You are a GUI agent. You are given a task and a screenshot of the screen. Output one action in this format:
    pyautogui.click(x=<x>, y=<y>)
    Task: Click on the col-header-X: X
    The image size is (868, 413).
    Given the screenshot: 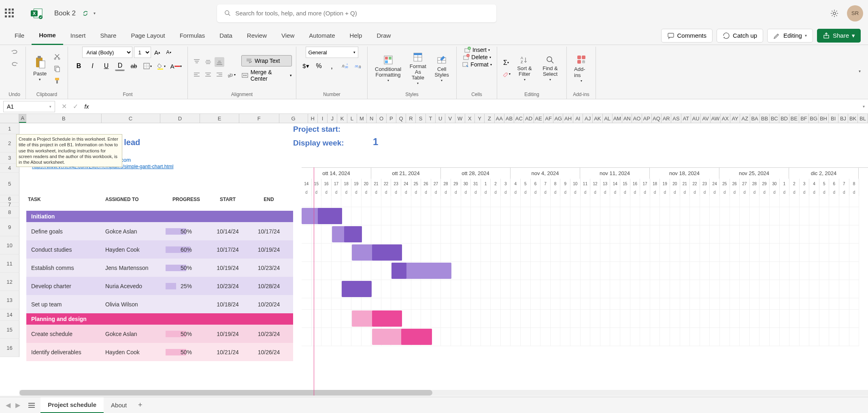 What is the action you would take?
    pyautogui.click(x=470, y=118)
    